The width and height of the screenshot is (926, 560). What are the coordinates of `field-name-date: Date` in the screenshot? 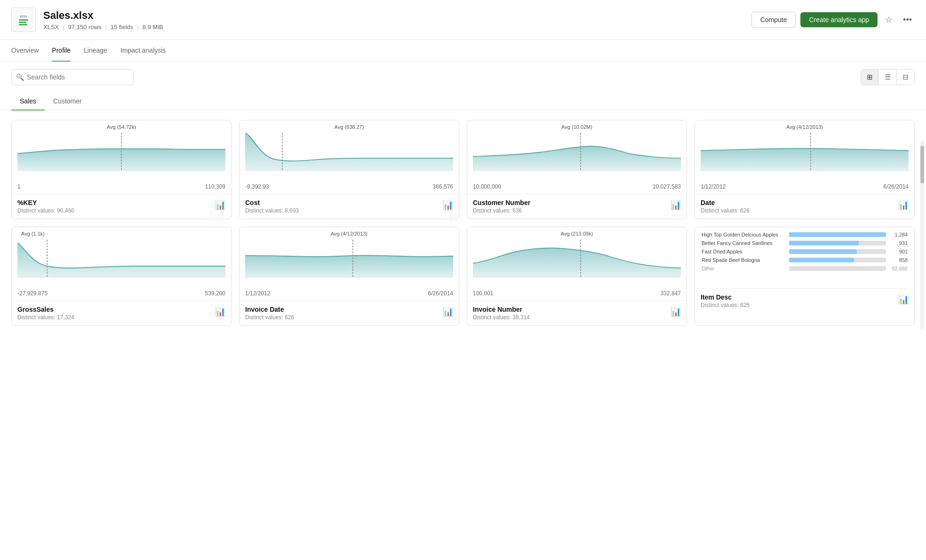 It's located at (725, 203).